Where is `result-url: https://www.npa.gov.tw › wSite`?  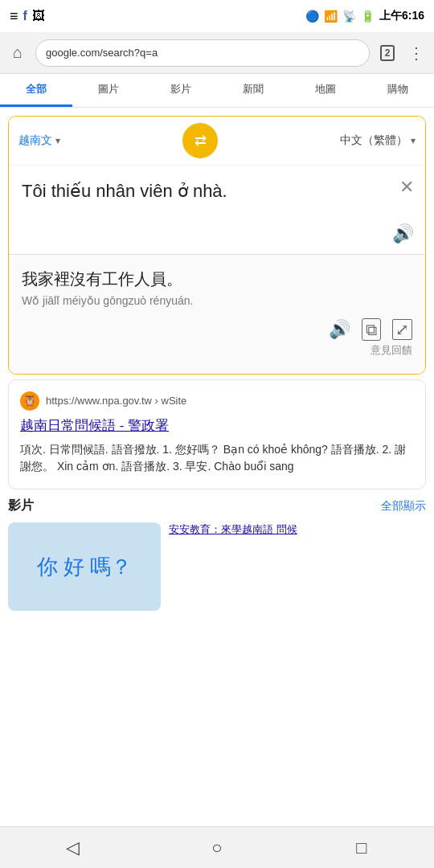
result-url: https://www.npa.gov.tw › wSite is located at coordinates (116, 400).